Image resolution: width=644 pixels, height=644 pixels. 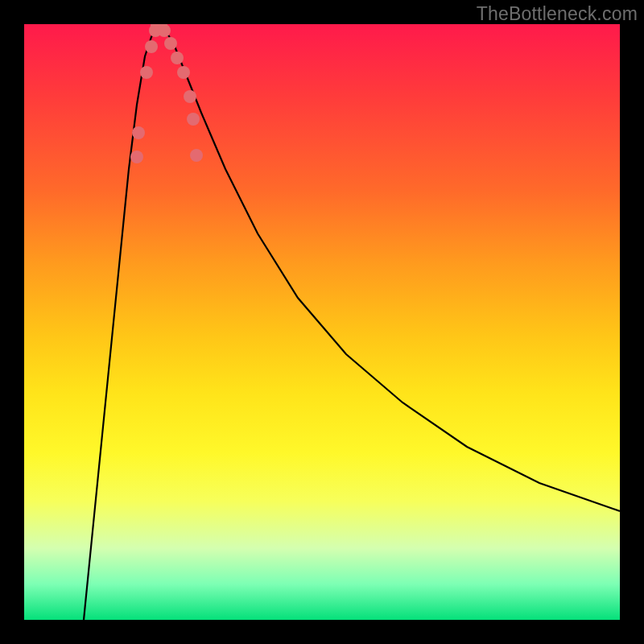 What do you see at coordinates (557, 14) in the screenshot?
I see `watermark-text: TheBottleneck.com` at bounding box center [557, 14].